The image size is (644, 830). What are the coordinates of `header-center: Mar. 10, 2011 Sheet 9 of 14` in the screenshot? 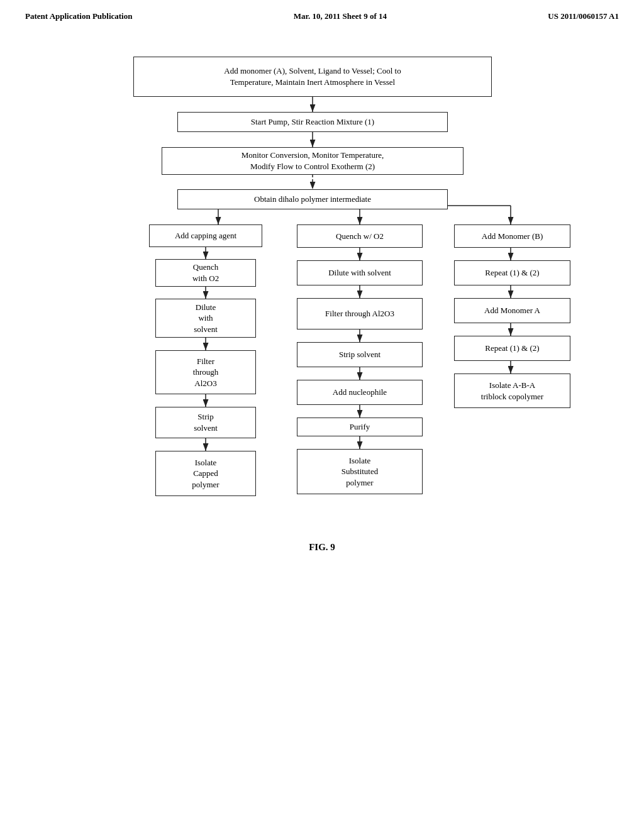 It's located at (340, 16).